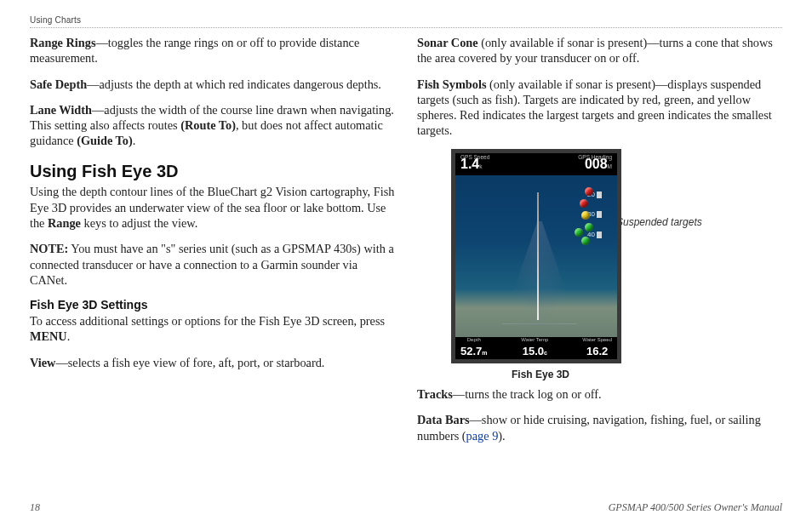 The height and width of the screenshot is (526, 812). Describe the element at coordinates (538, 256) in the screenshot. I see `depth-pole` at that location.